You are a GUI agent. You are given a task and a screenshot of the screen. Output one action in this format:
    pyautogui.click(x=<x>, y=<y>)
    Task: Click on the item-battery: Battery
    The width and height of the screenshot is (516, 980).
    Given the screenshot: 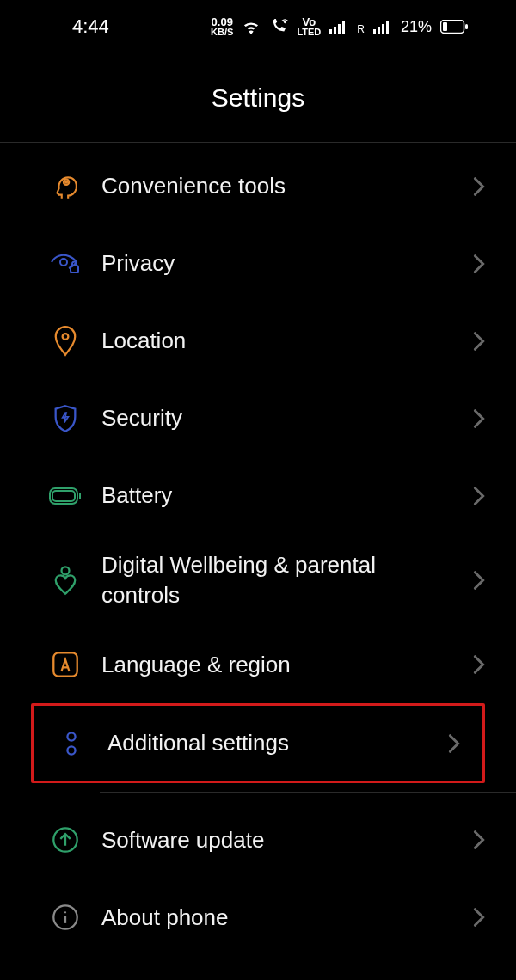 What is the action you would take?
    pyautogui.click(x=258, y=496)
    